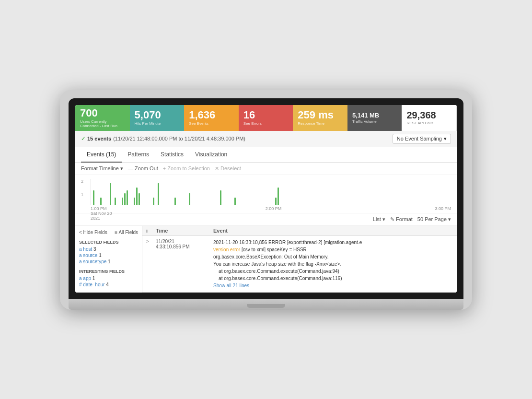 The width and height of the screenshot is (532, 399). What do you see at coordinates (443, 213) in the screenshot?
I see `time-label-3: 3:00 PM` at bounding box center [443, 213].